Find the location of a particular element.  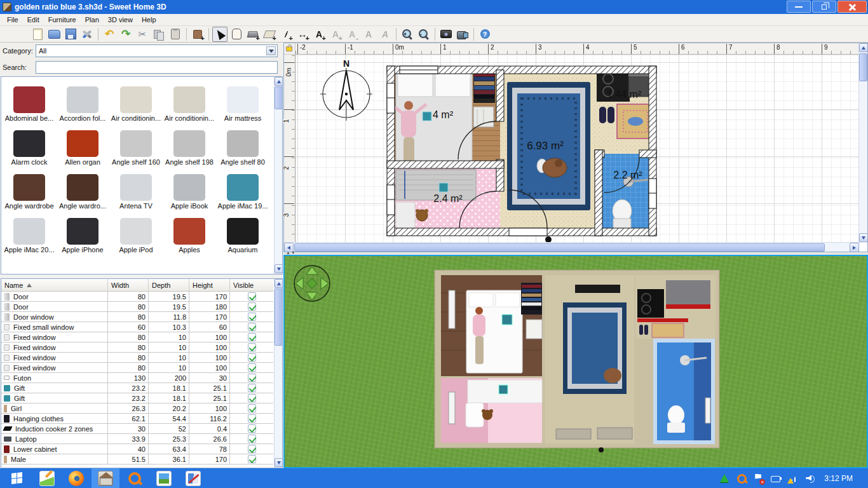

column-header-visible: Visible is located at coordinates (252, 285).